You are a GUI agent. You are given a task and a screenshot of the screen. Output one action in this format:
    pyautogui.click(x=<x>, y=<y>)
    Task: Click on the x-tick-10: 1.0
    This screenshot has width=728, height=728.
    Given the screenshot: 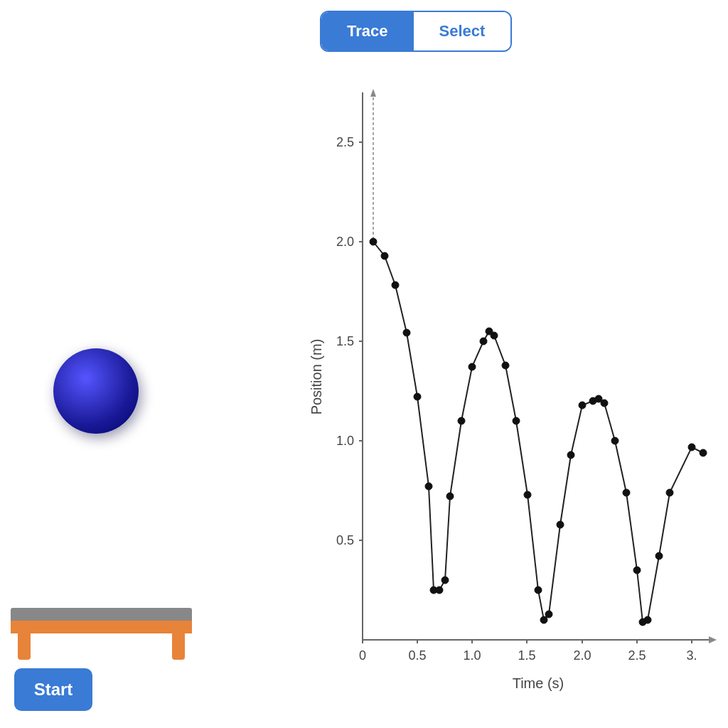 What is the action you would take?
    pyautogui.click(x=472, y=655)
    